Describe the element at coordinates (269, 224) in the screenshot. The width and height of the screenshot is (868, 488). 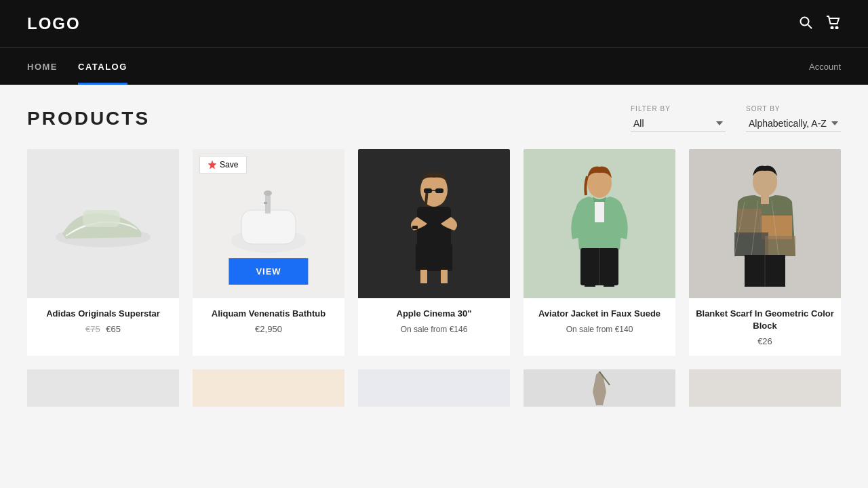
I see `bathtub-image` at that location.